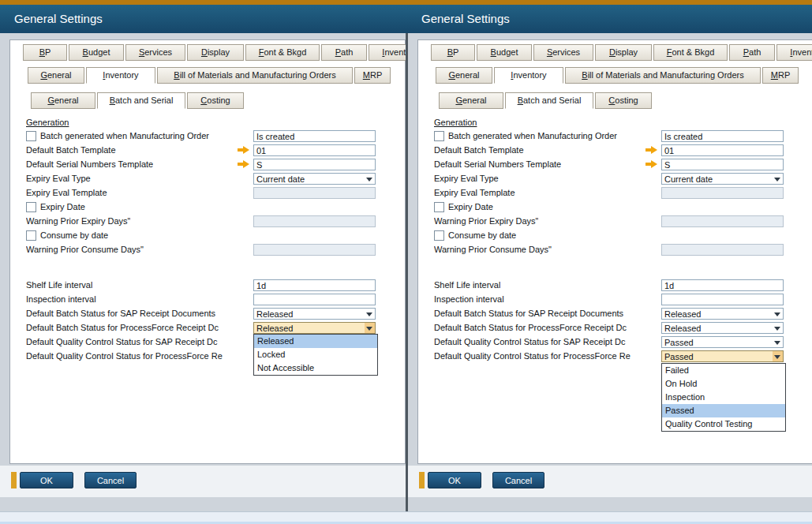 The width and height of the screenshot is (812, 524). I want to click on label-warning-prior-consume-days: Warning Prior Consume Days", so click(492, 249).